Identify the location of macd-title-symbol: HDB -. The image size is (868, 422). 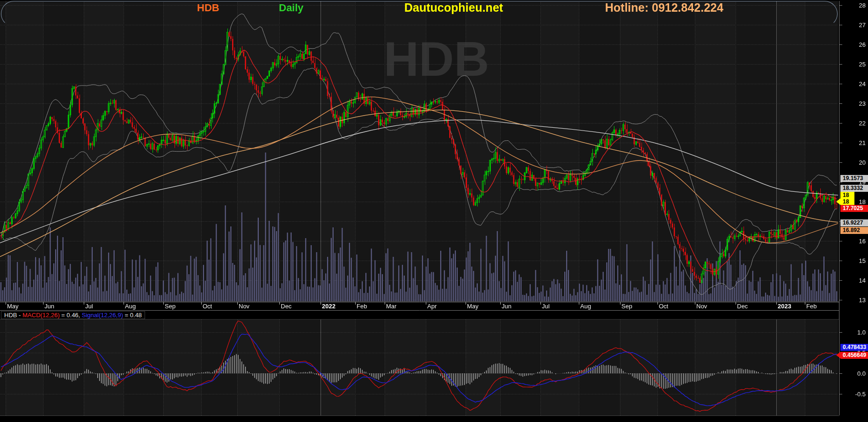
(13, 315).